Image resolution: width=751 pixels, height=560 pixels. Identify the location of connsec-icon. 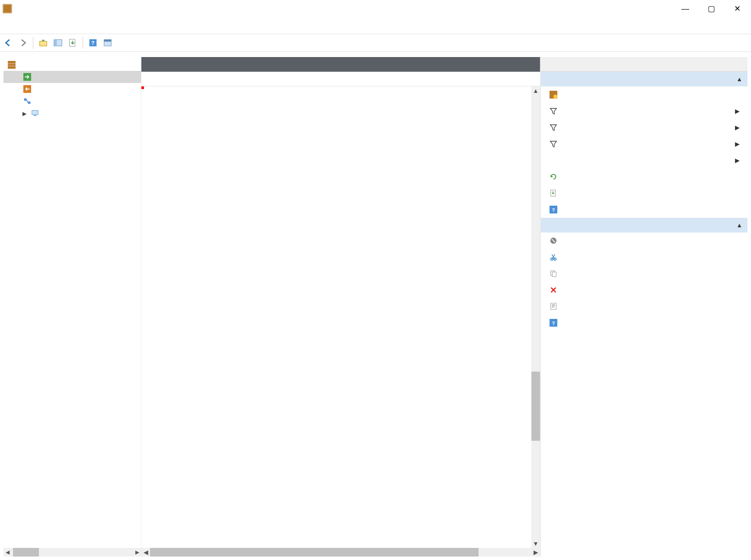
(27, 101).